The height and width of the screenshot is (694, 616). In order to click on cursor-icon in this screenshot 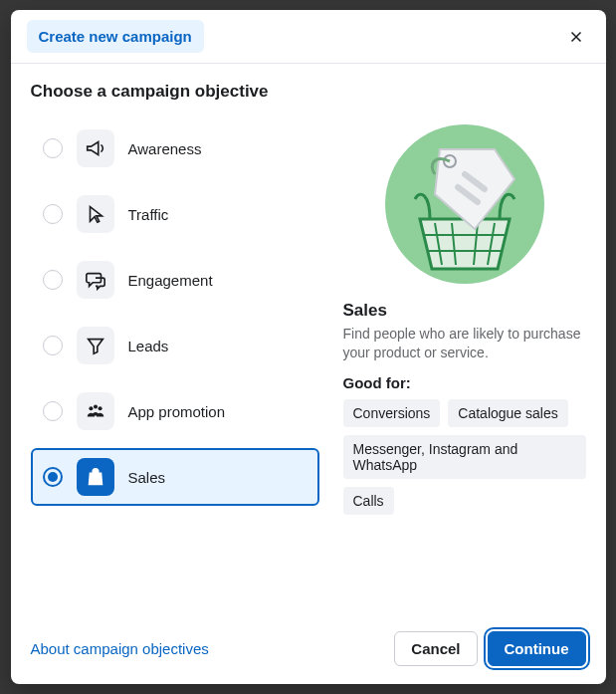, I will do `click(96, 214)`.